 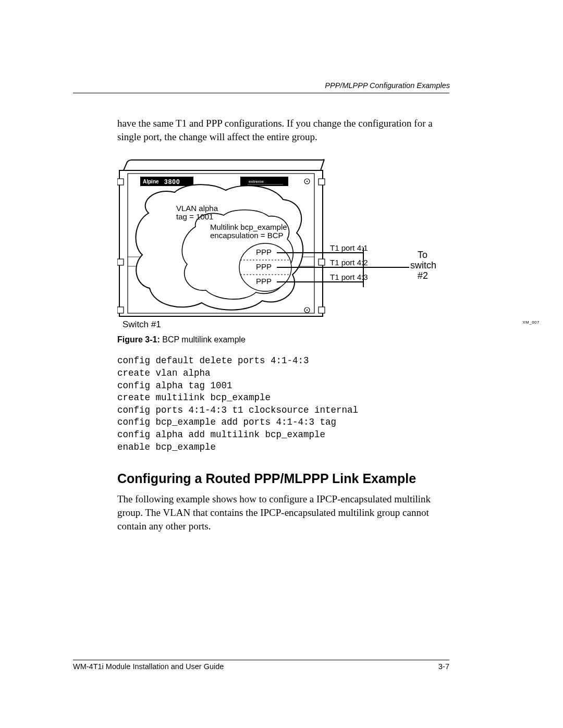 What do you see at coordinates (284, 242) in the screenshot?
I see `diagram-svg: Alpine 3800 extreme` at bounding box center [284, 242].